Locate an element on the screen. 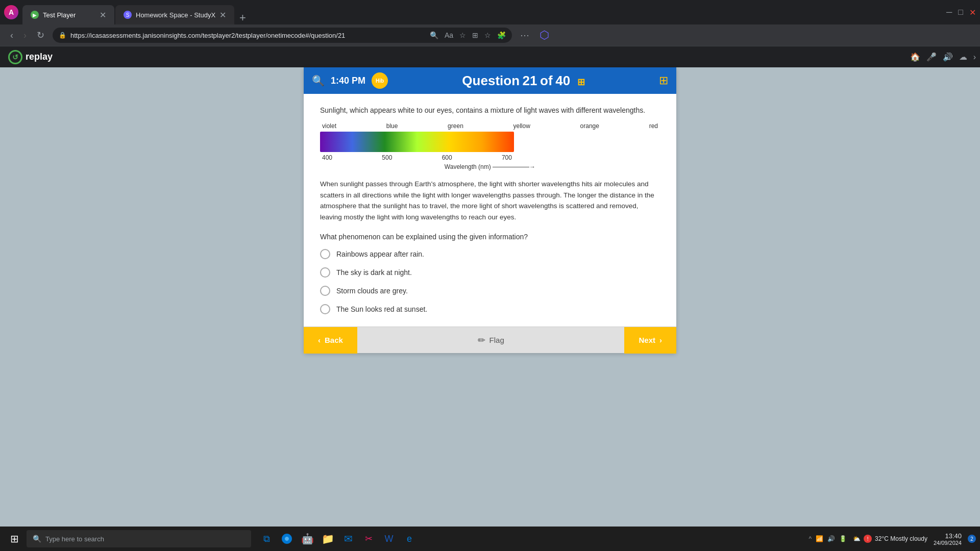 Image resolution: width=980 pixels, height=551 pixels. time-date-display: 13:40 24/09/2024 is located at coordinates (947, 539).